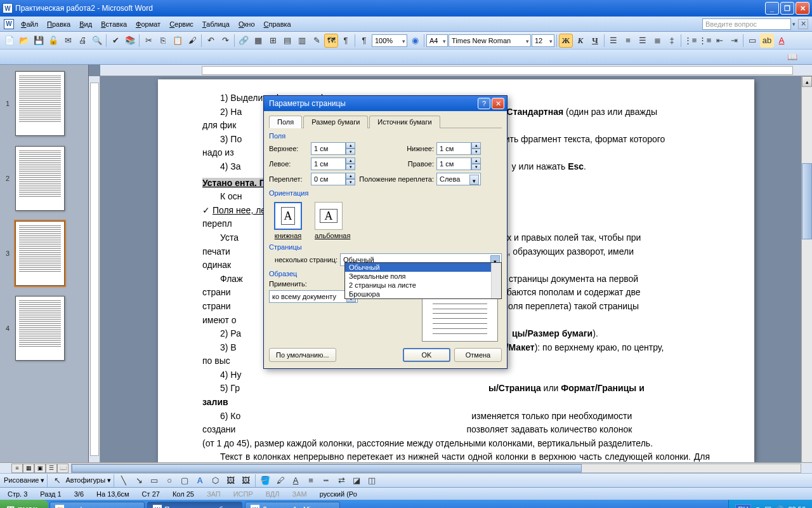 The height and width of the screenshot is (508, 812). What do you see at coordinates (331, 41) in the screenshot?
I see `docmap-button: 🗺` at bounding box center [331, 41].